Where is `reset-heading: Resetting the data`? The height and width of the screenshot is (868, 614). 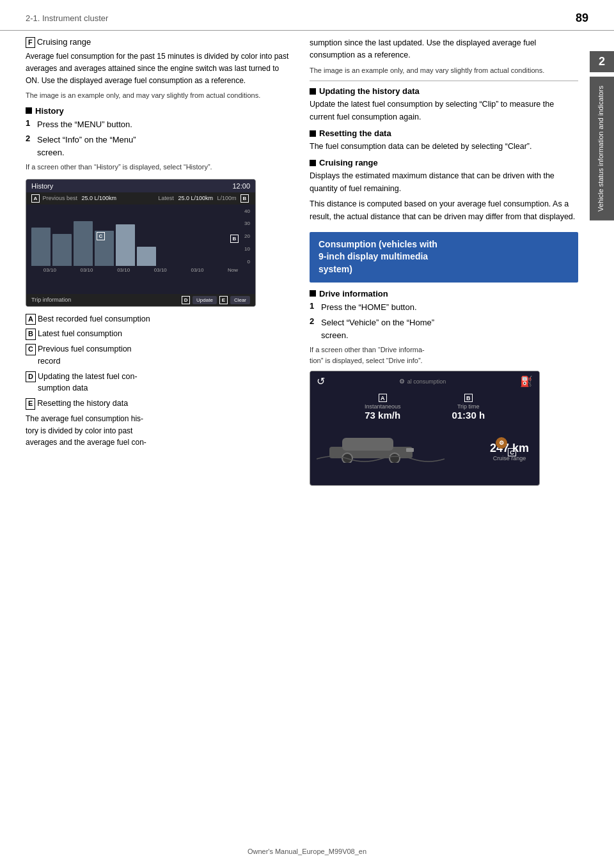 reset-heading: Resetting the data is located at coordinates (444, 133).